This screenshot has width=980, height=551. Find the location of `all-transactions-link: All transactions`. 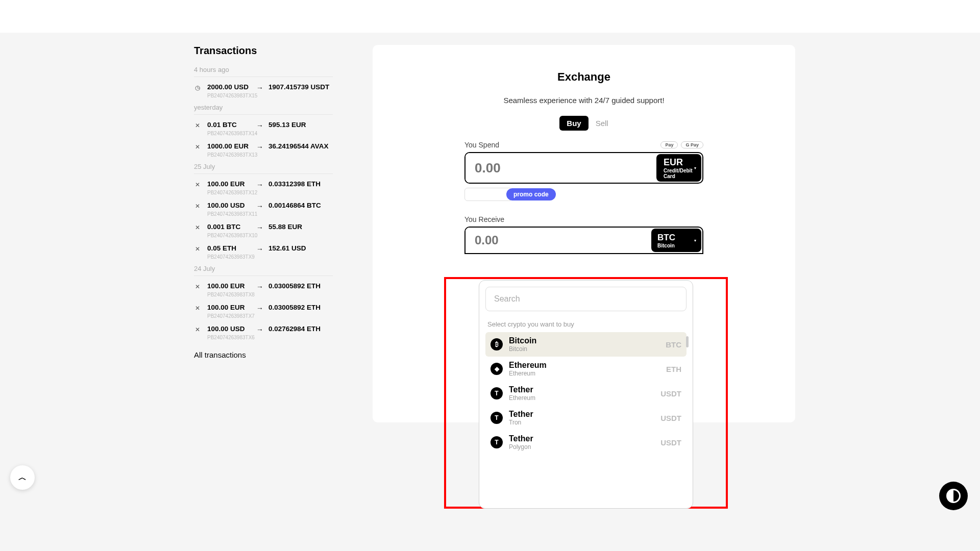

all-transactions-link: All transactions is located at coordinates (263, 355).